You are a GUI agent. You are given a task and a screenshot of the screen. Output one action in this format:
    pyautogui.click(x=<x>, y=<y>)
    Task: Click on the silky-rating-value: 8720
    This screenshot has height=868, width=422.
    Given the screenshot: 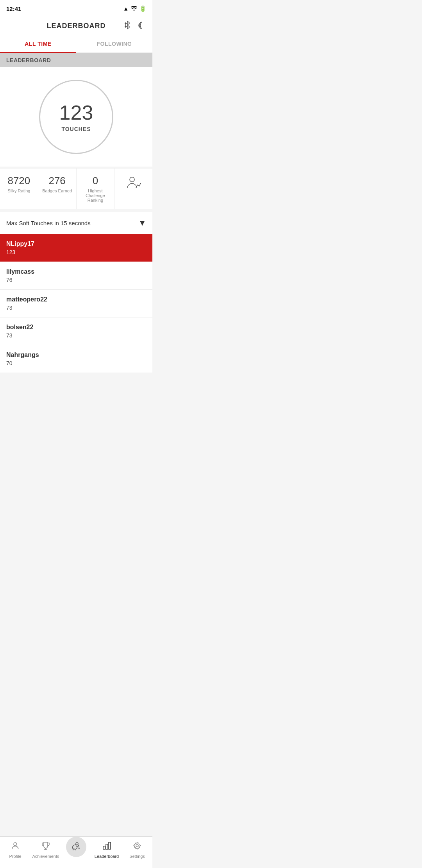 What is the action you would take?
    pyautogui.click(x=19, y=181)
    